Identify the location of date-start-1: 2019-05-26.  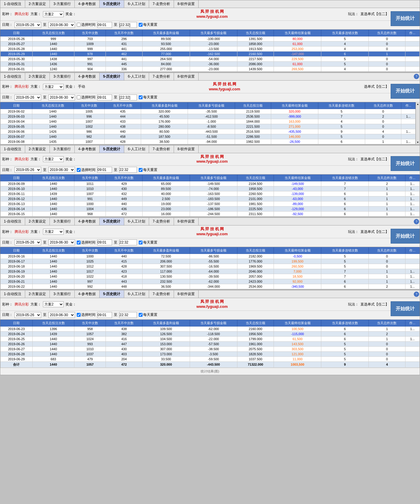
(28, 25).